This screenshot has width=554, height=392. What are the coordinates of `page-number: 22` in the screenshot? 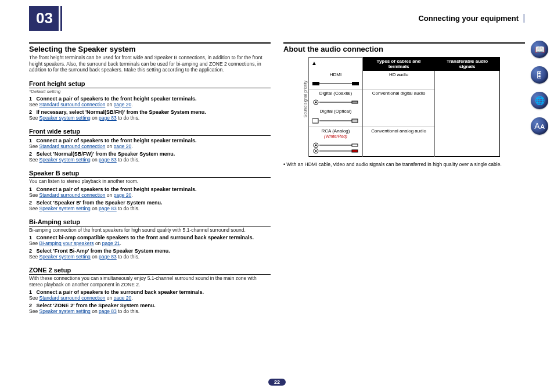 It's located at (277, 382).